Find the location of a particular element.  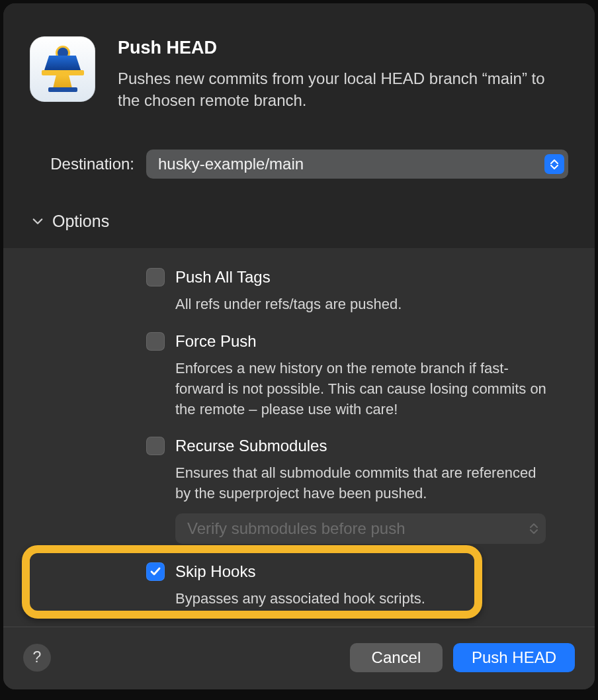

push-head-button: Push HEAD is located at coordinates (514, 658).